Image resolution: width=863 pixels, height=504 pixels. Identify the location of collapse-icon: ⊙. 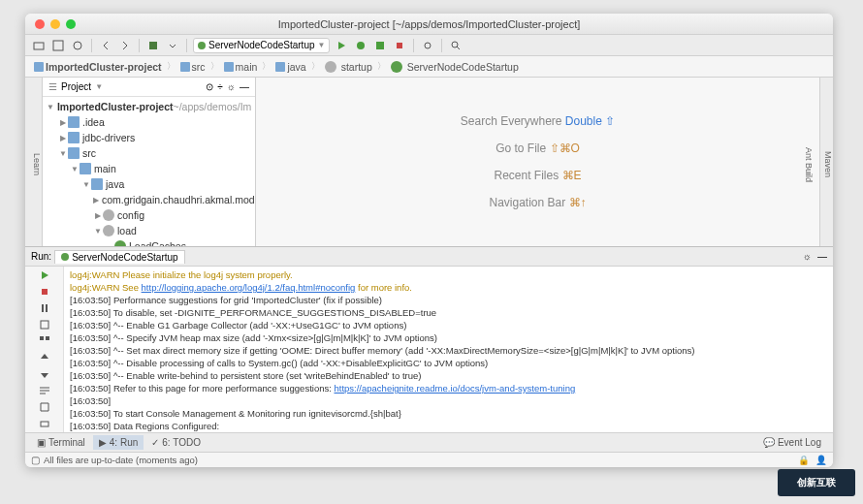
(209, 87).